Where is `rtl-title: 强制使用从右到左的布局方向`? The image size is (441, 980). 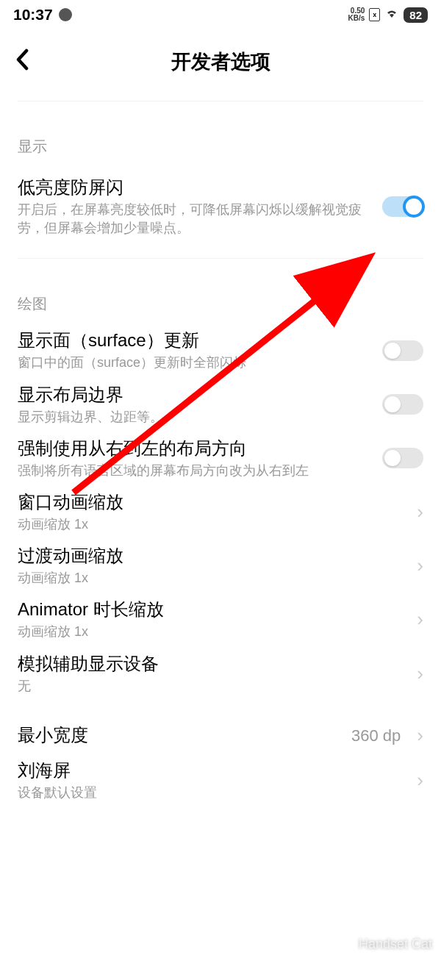 rtl-title: 强制使用从右到左的布局方向 is located at coordinates (194, 448).